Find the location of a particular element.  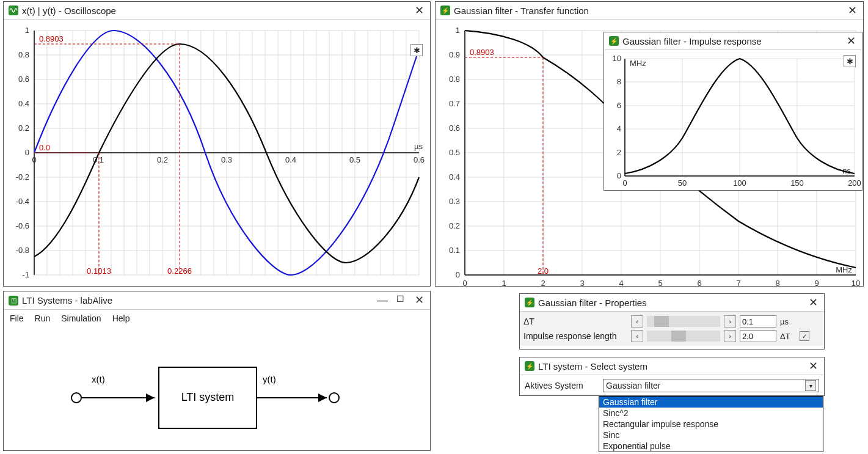

svg-text: 0.9 is located at coordinates (454, 55).